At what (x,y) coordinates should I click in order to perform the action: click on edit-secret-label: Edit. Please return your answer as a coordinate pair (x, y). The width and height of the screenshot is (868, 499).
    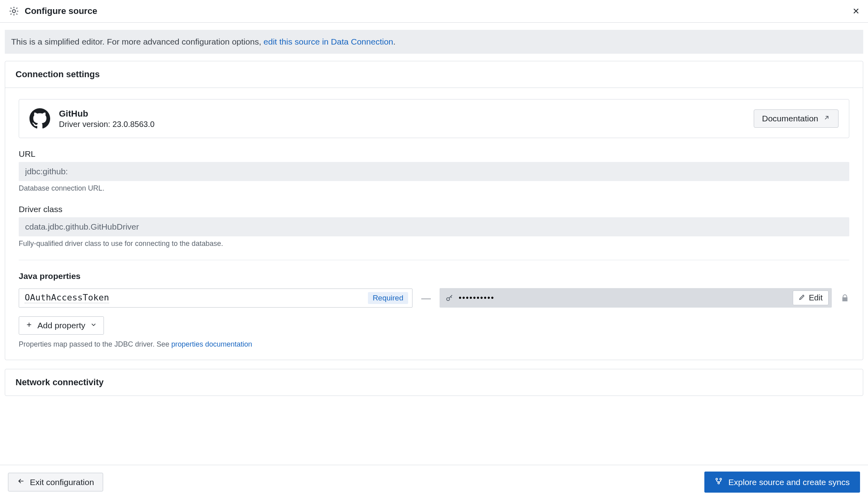
    Looking at the image, I should click on (816, 298).